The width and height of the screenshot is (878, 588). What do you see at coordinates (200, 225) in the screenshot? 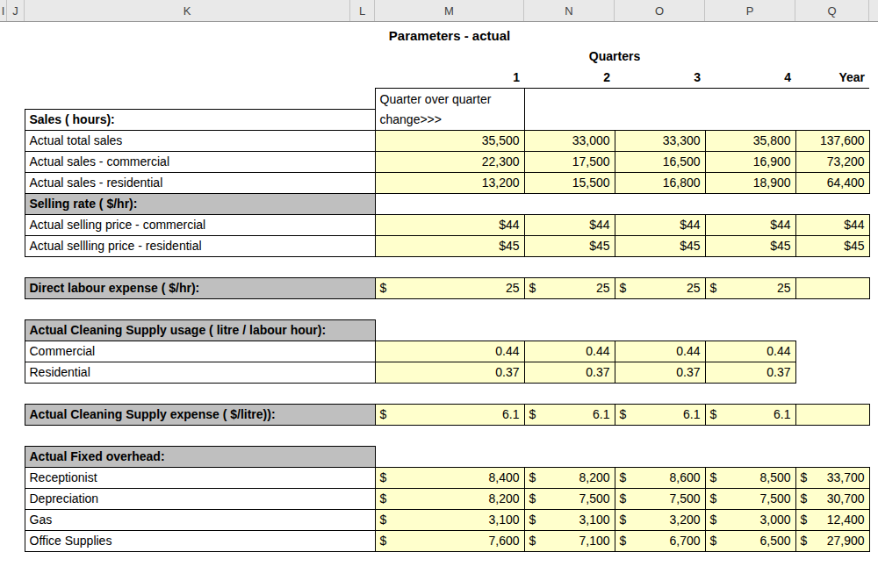
I see `row-label-selling-price-commercial: Actual selling price - commercial` at bounding box center [200, 225].